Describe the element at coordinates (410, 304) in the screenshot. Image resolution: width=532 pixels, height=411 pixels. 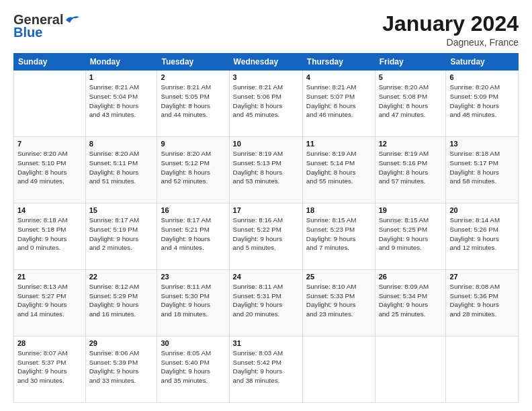
I see `calendar-cell: 26Sunrise: 8:09 AM Sunset: 5:34 PM Dayli…` at that location.